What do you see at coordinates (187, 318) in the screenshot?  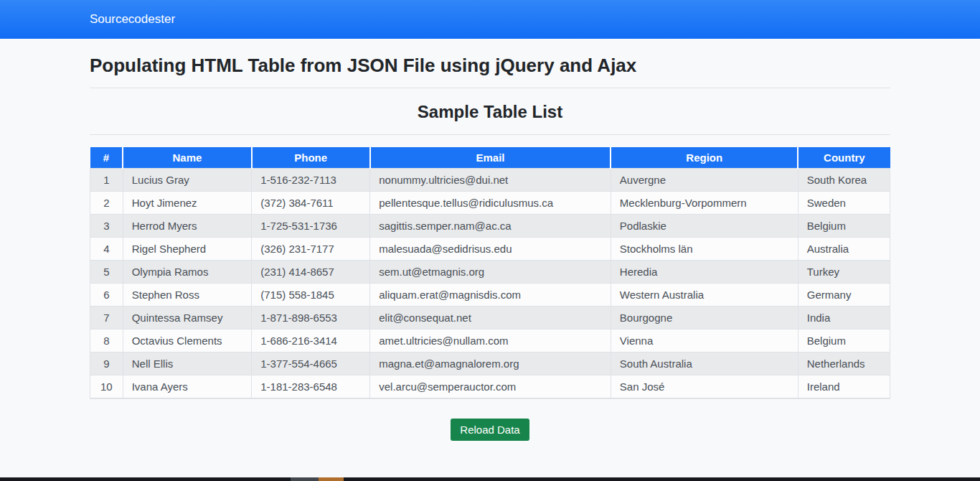 I see `table-cell: Quintessa Ramsey` at bounding box center [187, 318].